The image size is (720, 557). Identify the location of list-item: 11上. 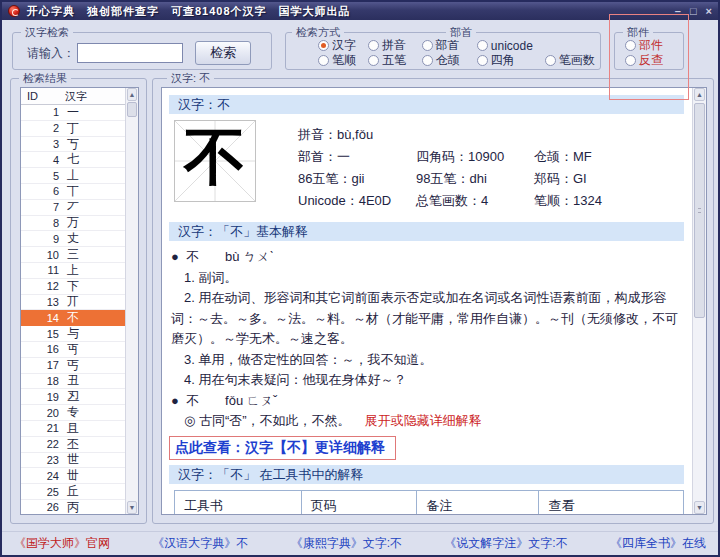
(73, 271).